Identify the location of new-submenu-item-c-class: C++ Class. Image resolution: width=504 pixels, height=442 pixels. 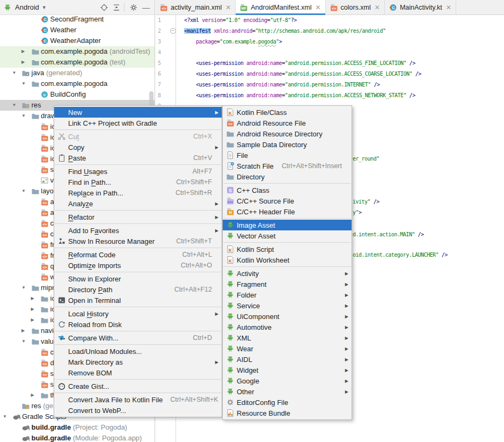
(287, 190).